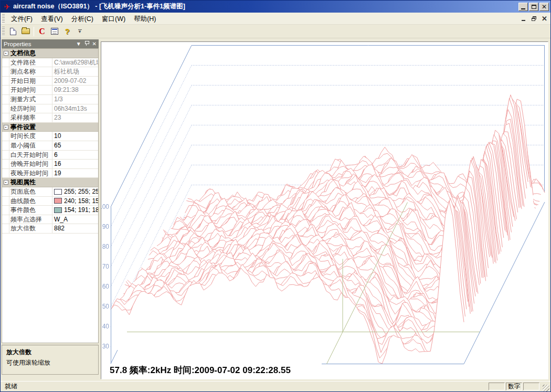 This screenshot has width=551, height=392. Describe the element at coordinates (31, 202) in the screenshot. I see `property-label: 曲线颜色` at that location.